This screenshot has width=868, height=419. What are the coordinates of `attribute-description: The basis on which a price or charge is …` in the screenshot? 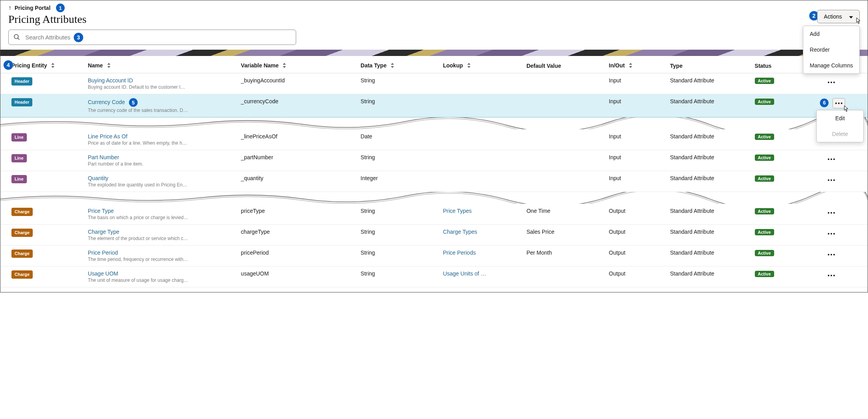 It's located at (138, 218).